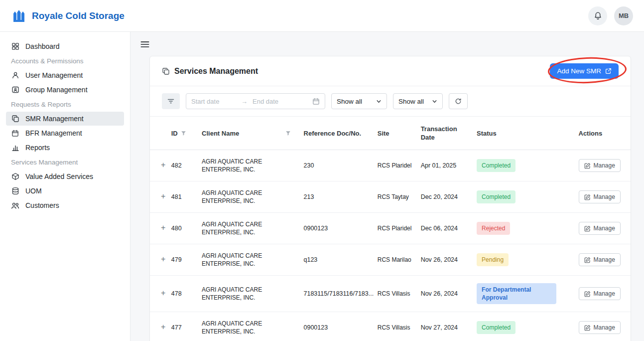 Image resolution: width=644 pixels, height=341 pixels. I want to click on date-range-picker: →, so click(256, 101).